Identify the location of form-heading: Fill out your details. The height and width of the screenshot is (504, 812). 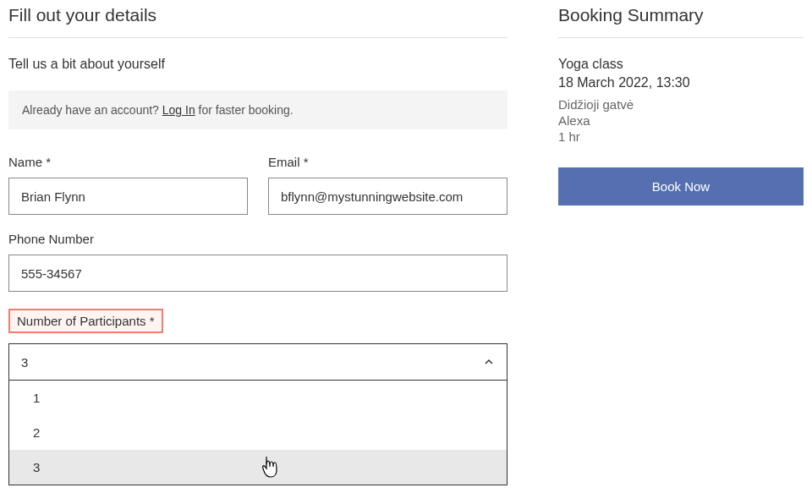
(258, 15).